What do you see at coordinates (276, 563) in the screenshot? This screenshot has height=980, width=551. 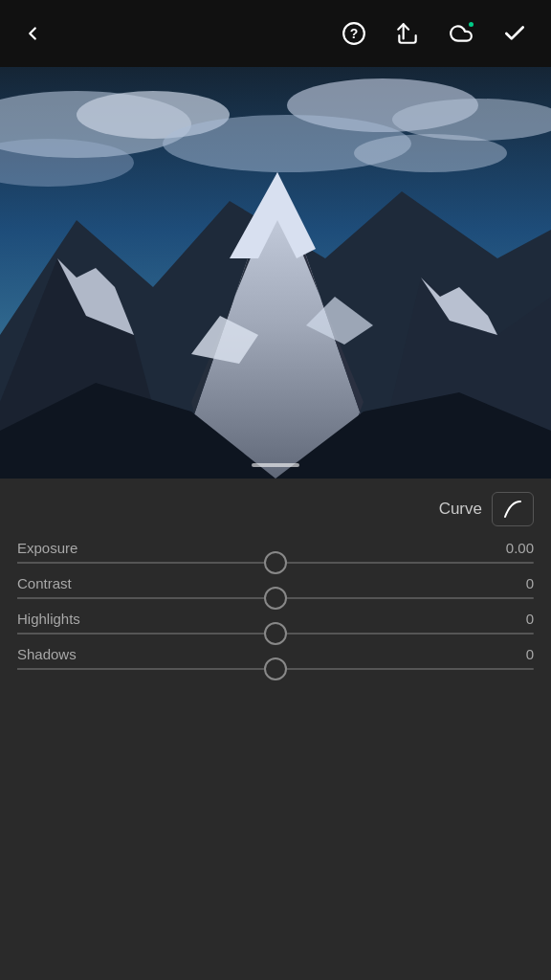 I see `exposure-track` at bounding box center [276, 563].